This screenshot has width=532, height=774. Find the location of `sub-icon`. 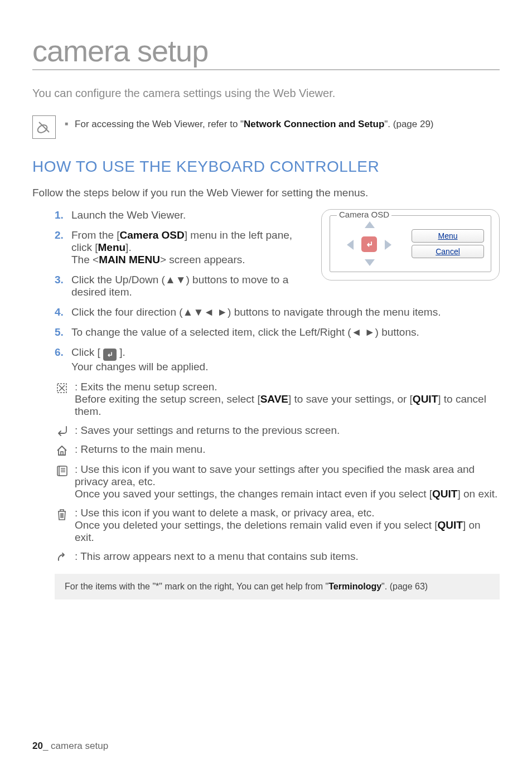

sub-icon is located at coordinates (62, 557).